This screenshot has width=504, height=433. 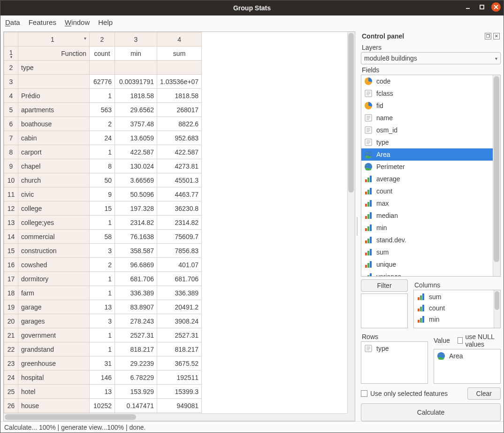 I want to click on row-header: 7, so click(x=11, y=138).